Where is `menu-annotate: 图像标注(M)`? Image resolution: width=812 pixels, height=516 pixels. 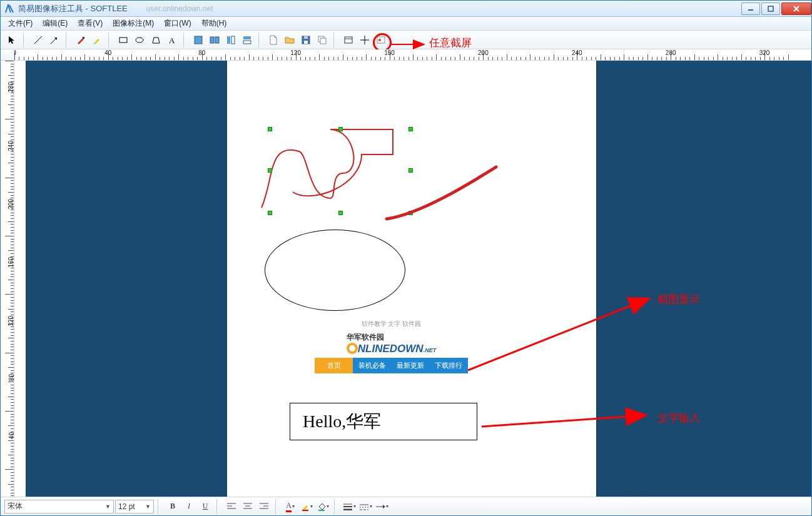
menu-annotate: 图像标注(M) is located at coordinates (133, 24).